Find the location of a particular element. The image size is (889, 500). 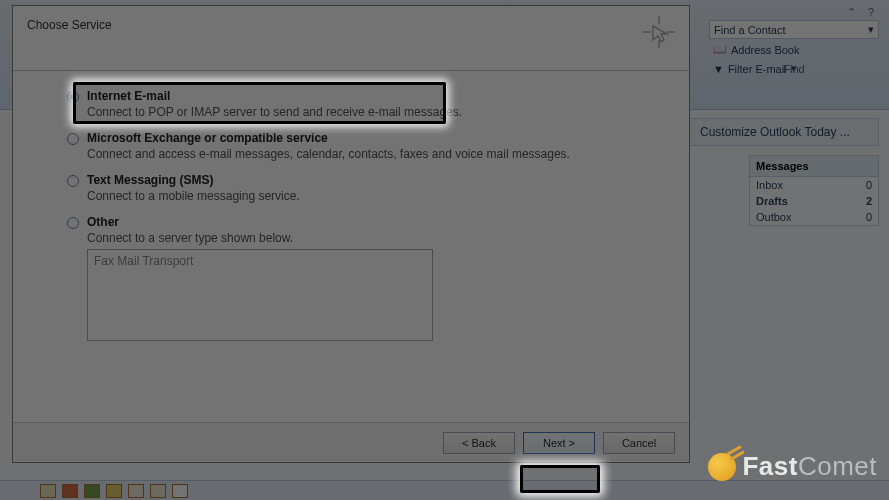

dialog-footer: < Back Next > Cancel is located at coordinates (351, 442).